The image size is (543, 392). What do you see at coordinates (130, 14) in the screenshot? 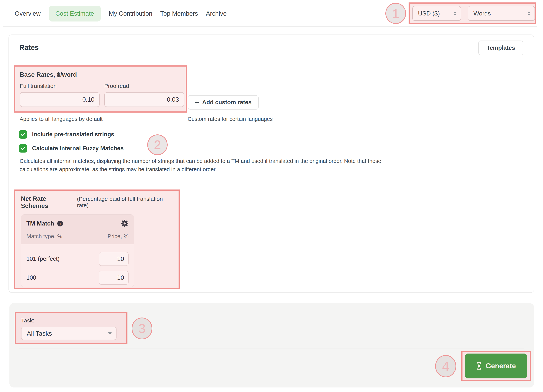
I see `tab-my-contribution: My Contribution` at bounding box center [130, 14].